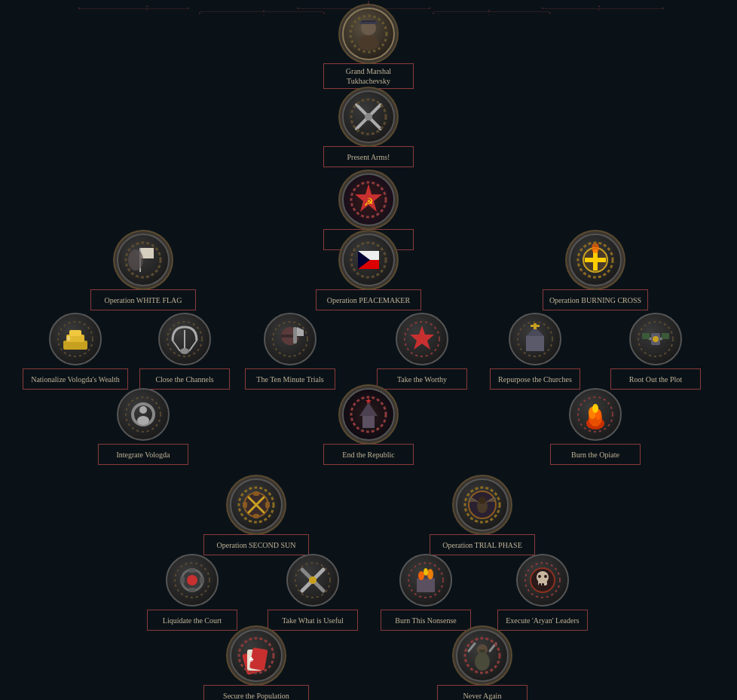 The height and width of the screenshot is (700, 737). What do you see at coordinates (256, 665) in the screenshot?
I see `node-secure: ♣ Secure the Population` at bounding box center [256, 665].